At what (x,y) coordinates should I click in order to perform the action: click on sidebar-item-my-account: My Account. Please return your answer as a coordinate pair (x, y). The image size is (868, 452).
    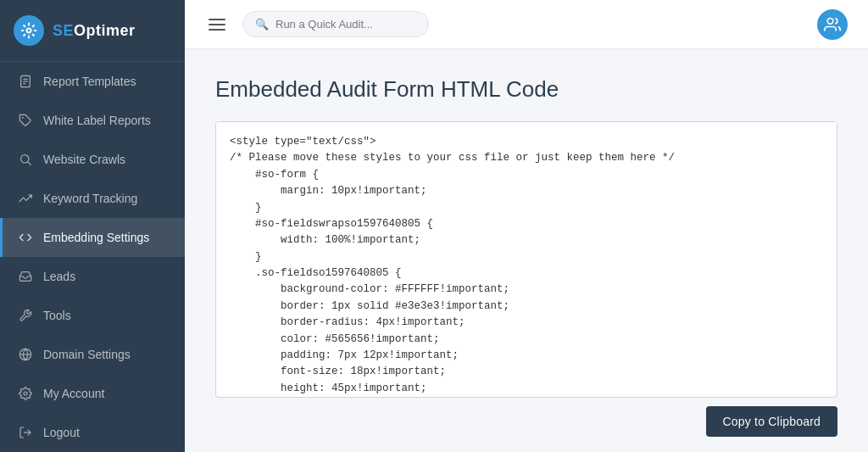
    Looking at the image, I should click on (92, 393).